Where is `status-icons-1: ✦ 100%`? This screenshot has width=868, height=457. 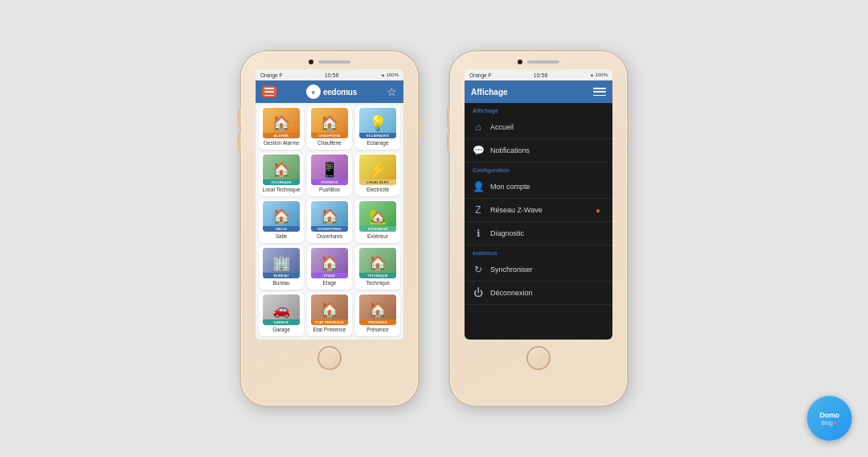
status-icons-1: ✦ 100% is located at coordinates (390, 76).